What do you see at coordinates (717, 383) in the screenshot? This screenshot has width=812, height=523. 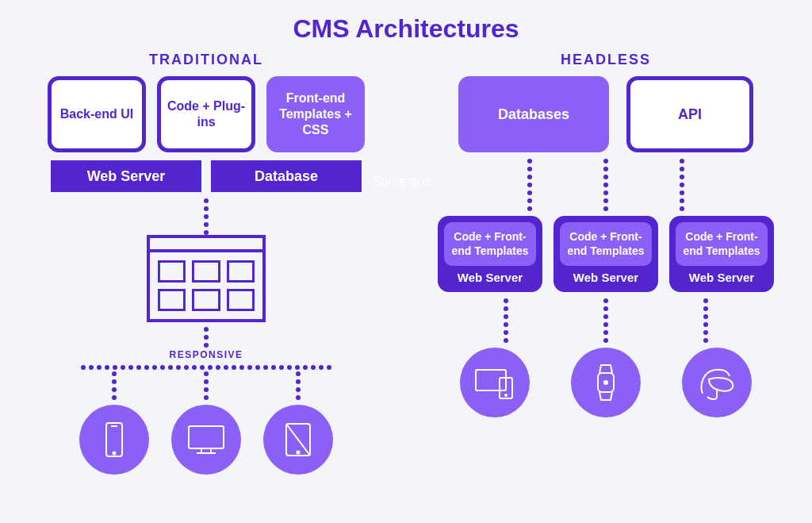 I see `vr-headset-icon` at bounding box center [717, 383].